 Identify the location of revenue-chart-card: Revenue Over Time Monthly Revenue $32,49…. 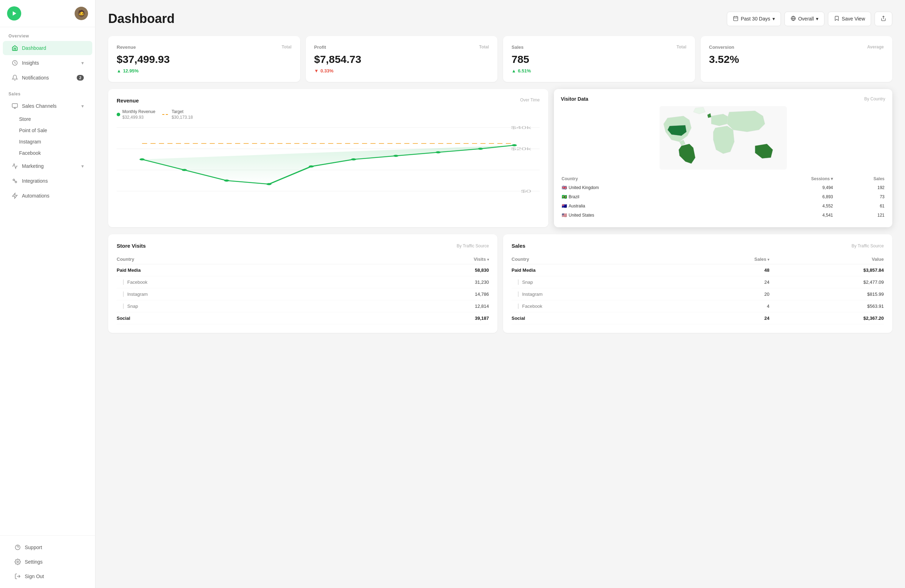
(328, 158).